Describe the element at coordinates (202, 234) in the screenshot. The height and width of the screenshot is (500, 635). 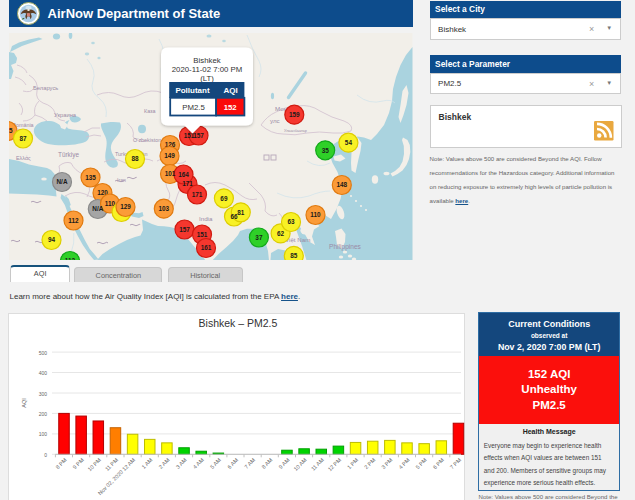
I see `svg-text: 151` at that location.